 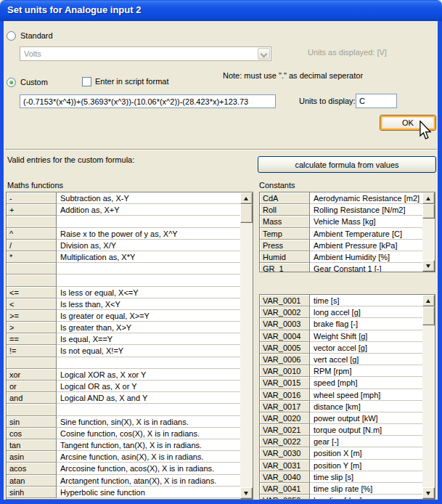 I want to click on row-key-cell: tan, so click(x=32, y=445).